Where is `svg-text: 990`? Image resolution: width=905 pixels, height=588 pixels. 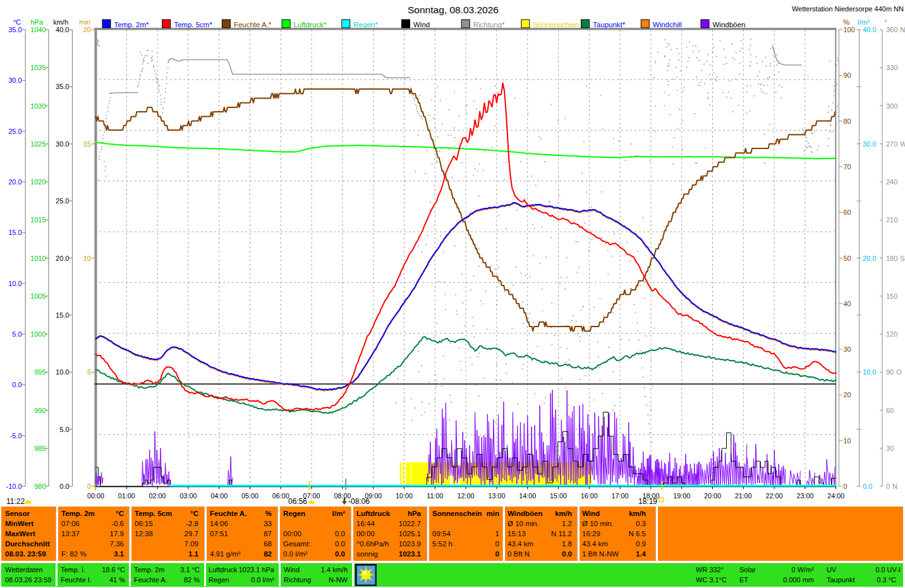 svg-text: 990 is located at coordinates (40, 411).